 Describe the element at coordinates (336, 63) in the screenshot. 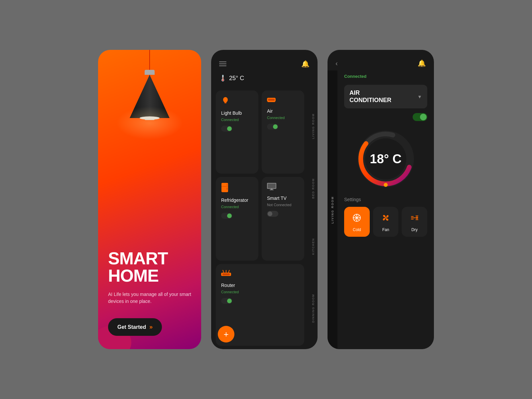

I see `back-button: ‹` at that location.